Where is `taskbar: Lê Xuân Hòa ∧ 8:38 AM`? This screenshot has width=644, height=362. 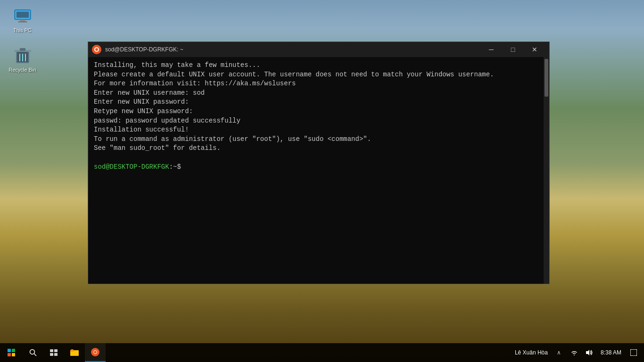 taskbar: Lê Xuân Hòa ∧ 8:38 AM is located at coordinates (322, 353).